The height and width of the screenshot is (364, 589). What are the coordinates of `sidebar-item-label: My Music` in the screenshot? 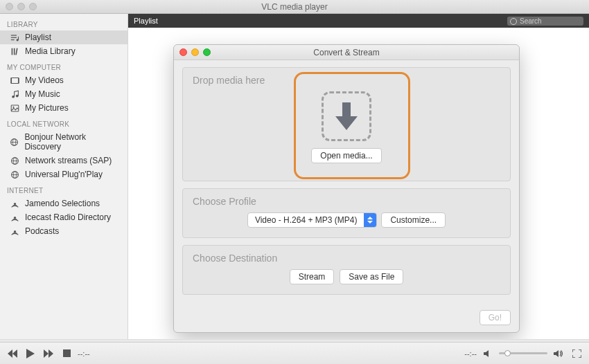 It's located at (43, 94).